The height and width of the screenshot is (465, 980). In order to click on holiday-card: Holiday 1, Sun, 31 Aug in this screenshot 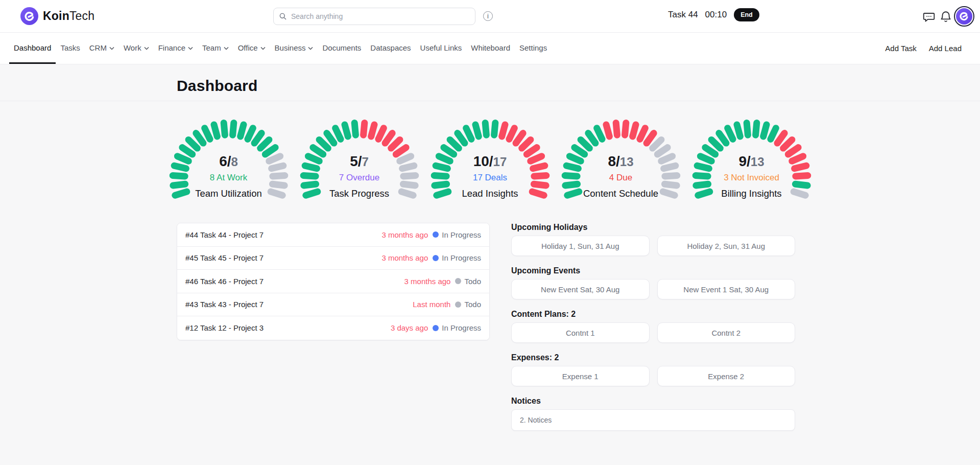, I will do `click(580, 246)`.